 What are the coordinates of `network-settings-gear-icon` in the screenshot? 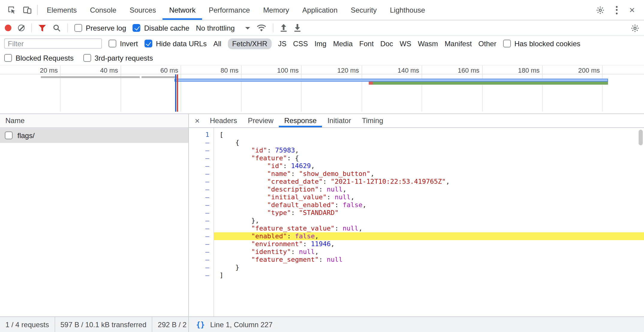 It's located at (635, 28).